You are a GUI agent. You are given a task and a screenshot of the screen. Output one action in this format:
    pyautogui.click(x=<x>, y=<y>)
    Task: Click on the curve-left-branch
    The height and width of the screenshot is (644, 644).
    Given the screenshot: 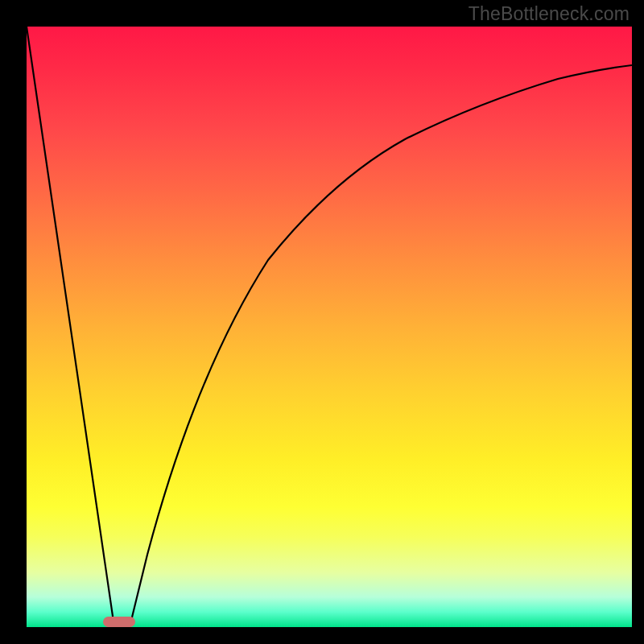 What is the action you would take?
    pyautogui.click(x=71, y=327)
    